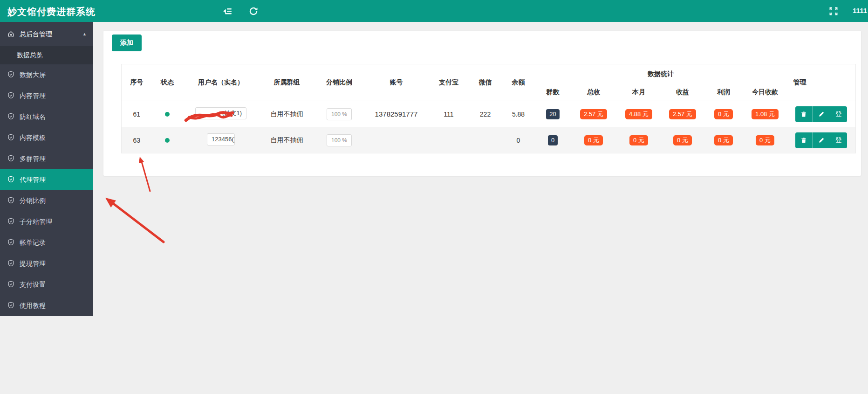 The height and width of the screenshot is (394, 868). What do you see at coordinates (134, 220) in the screenshot?
I see `arrow-to-sidebar` at bounding box center [134, 220].